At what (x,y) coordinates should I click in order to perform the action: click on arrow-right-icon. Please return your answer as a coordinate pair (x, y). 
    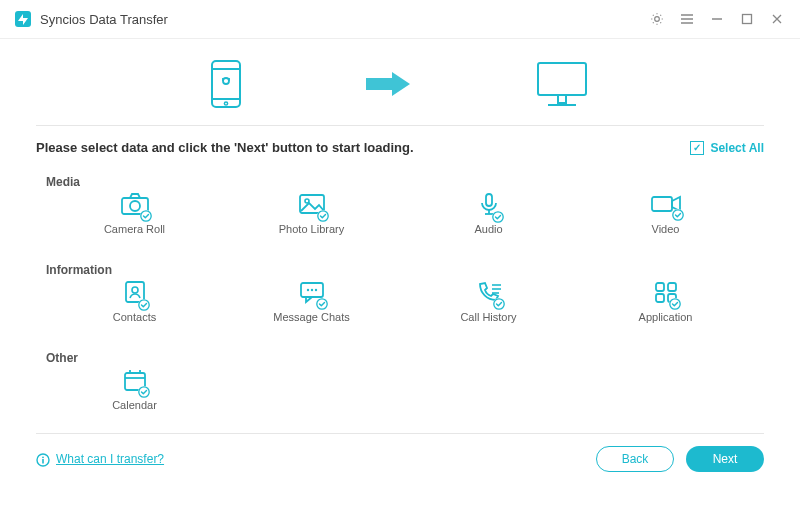
    Looking at the image, I should click on (388, 86).